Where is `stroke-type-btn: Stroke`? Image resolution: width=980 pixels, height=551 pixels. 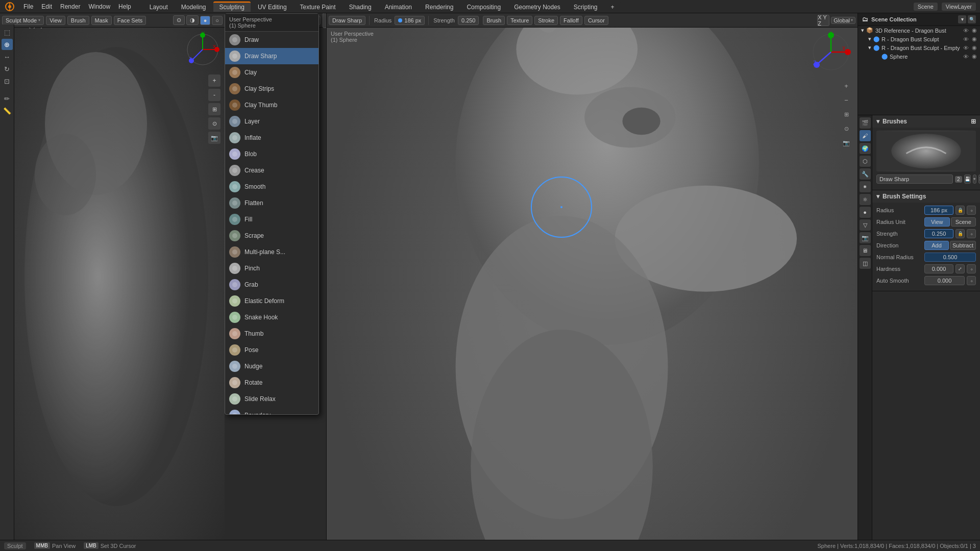
stroke-type-btn: Stroke is located at coordinates (546, 20).